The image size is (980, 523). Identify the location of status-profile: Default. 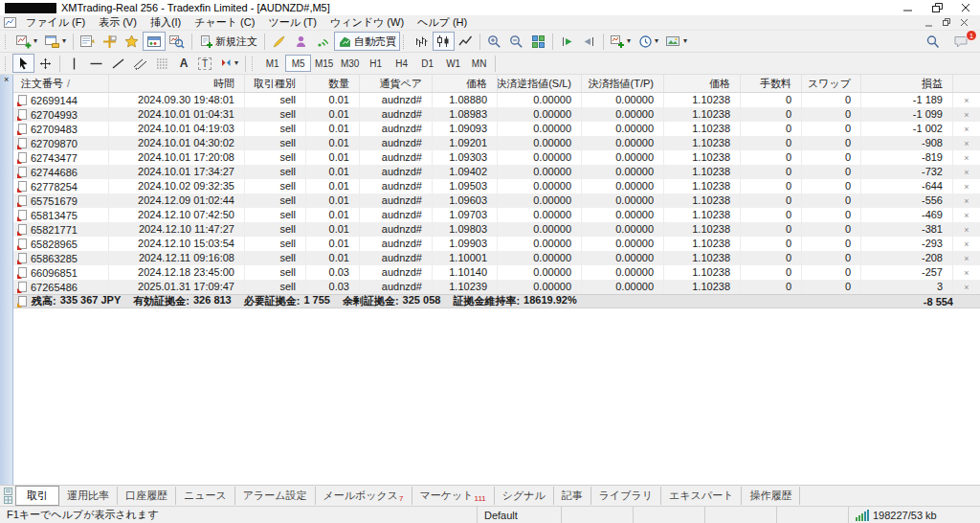
(519, 515).